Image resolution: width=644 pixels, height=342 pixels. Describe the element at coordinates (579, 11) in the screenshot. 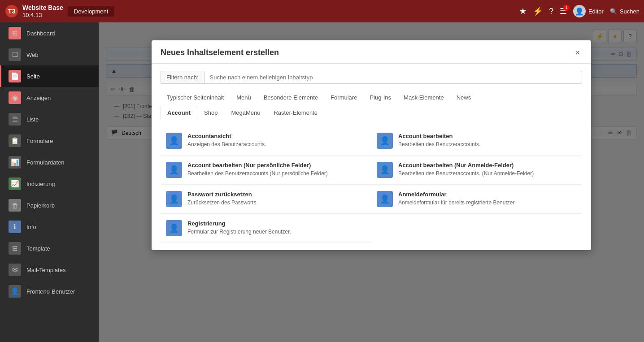

I see `topbar-actions: ★ ⚡ ? ☰ 1 👤 Editor 🔍 Suchen` at that location.